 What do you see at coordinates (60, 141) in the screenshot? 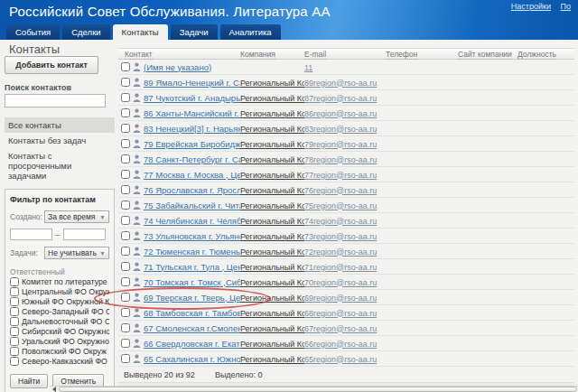
I see `sidebar-nav-item: Контакты без задач` at bounding box center [60, 141].